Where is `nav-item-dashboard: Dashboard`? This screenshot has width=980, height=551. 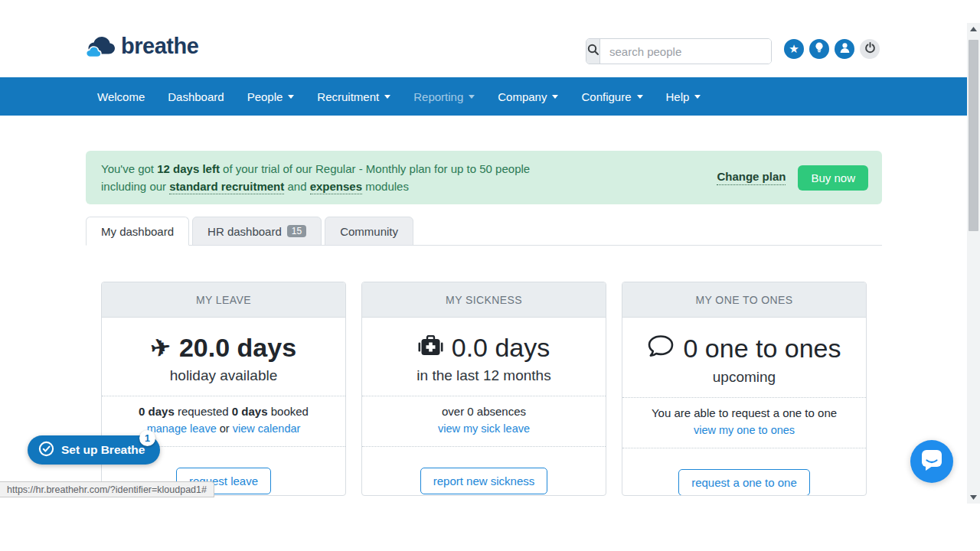 nav-item-dashboard: Dashboard is located at coordinates (196, 96).